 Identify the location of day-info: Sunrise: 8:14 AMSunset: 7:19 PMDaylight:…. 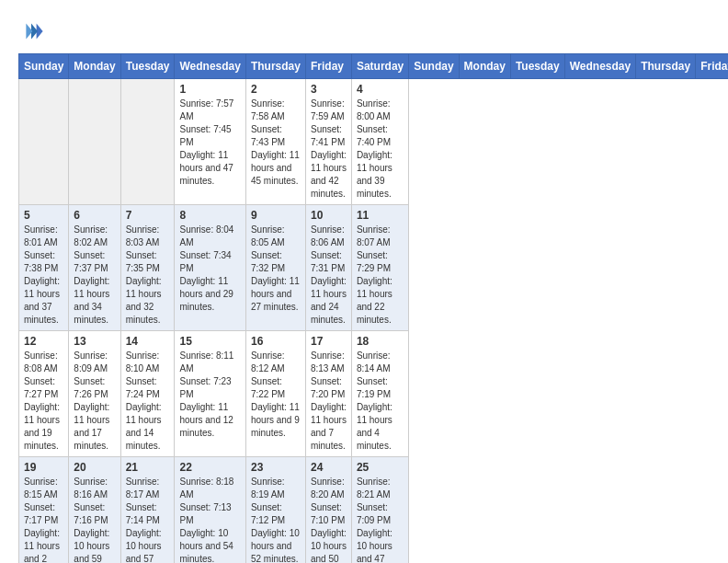
(381, 401).